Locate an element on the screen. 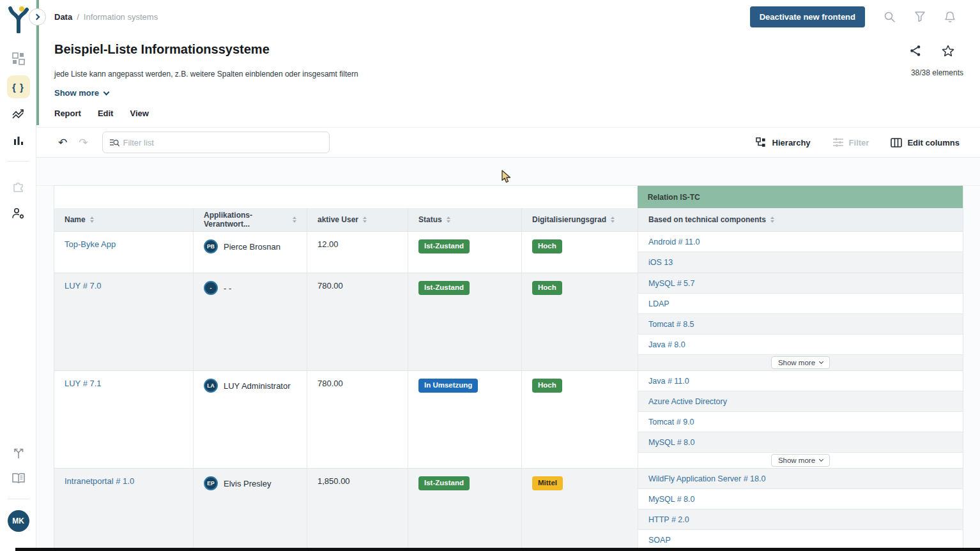  owner-avatar: EP is located at coordinates (211, 483).